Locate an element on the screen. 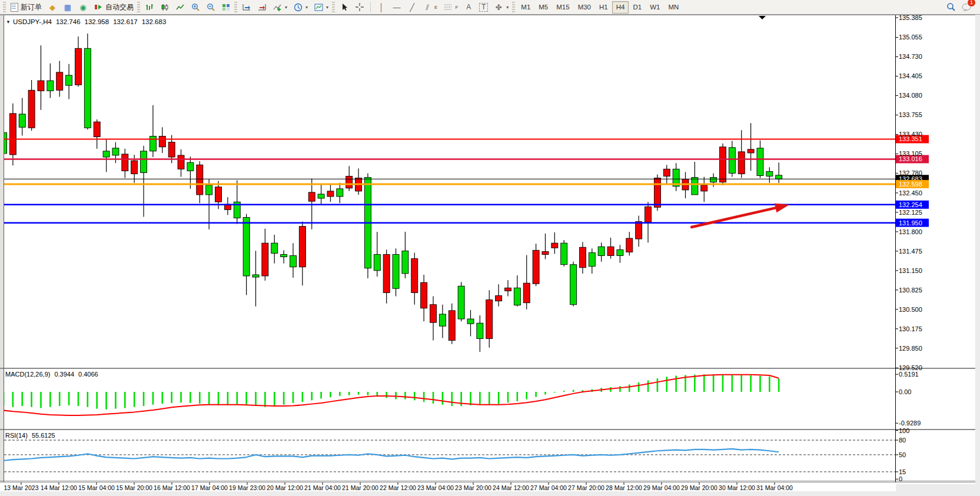  gold-diamond-icon: ◆ is located at coordinates (52, 7).